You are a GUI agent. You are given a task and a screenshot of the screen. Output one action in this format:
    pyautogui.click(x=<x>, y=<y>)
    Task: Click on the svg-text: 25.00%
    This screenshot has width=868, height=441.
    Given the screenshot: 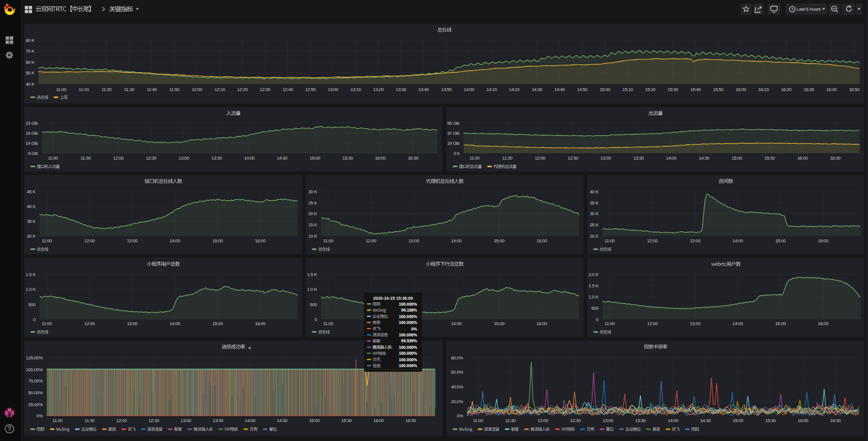 What is the action you would take?
    pyautogui.click(x=35, y=404)
    